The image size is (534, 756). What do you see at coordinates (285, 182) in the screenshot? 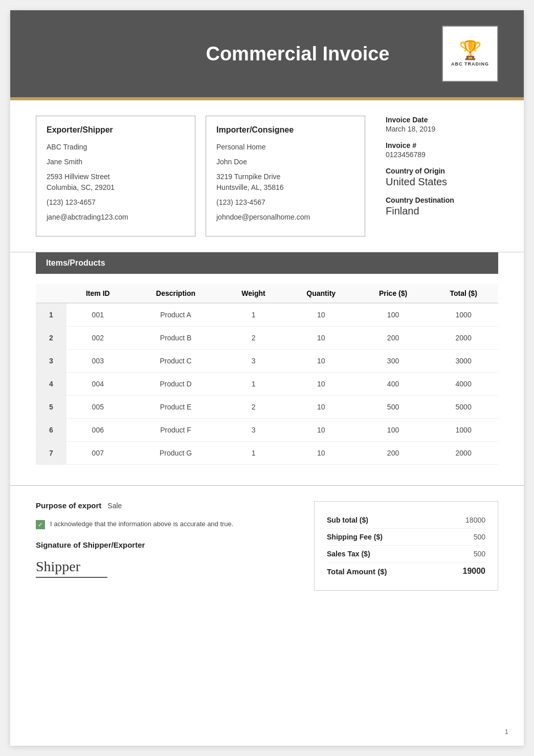
I see `importer-address: 3219 Turnpike Drive Huntsville, AL, 3581…` at bounding box center [285, 182].